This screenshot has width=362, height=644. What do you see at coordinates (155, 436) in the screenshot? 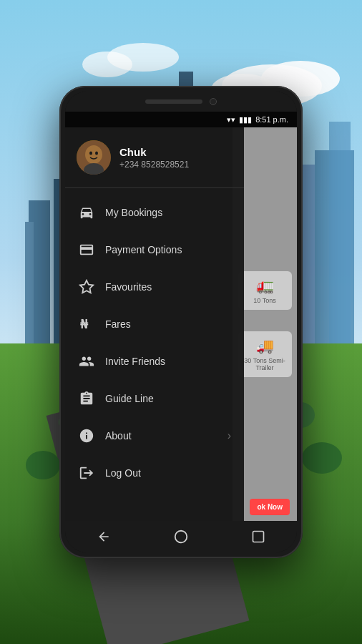
I see `menu-item-about: About ›` at bounding box center [155, 436].